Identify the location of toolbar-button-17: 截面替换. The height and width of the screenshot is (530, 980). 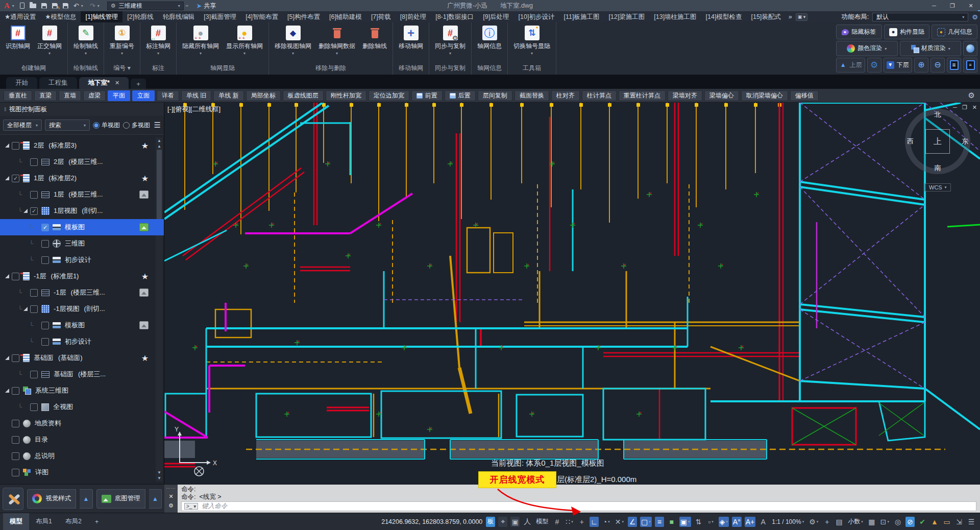
(532, 96).